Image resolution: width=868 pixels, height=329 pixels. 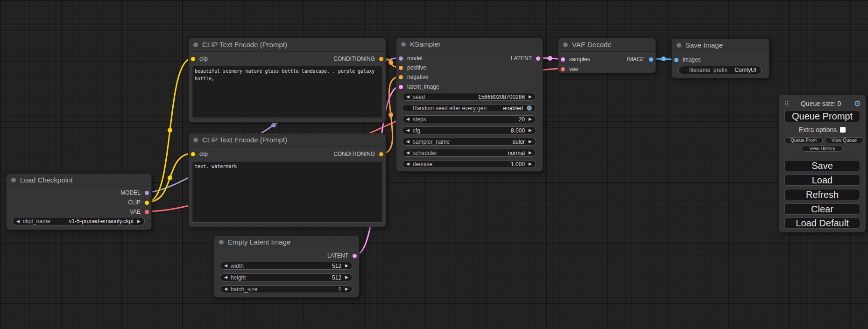 I want to click on negative-prompt-textarea: text, watermark, so click(x=287, y=192).